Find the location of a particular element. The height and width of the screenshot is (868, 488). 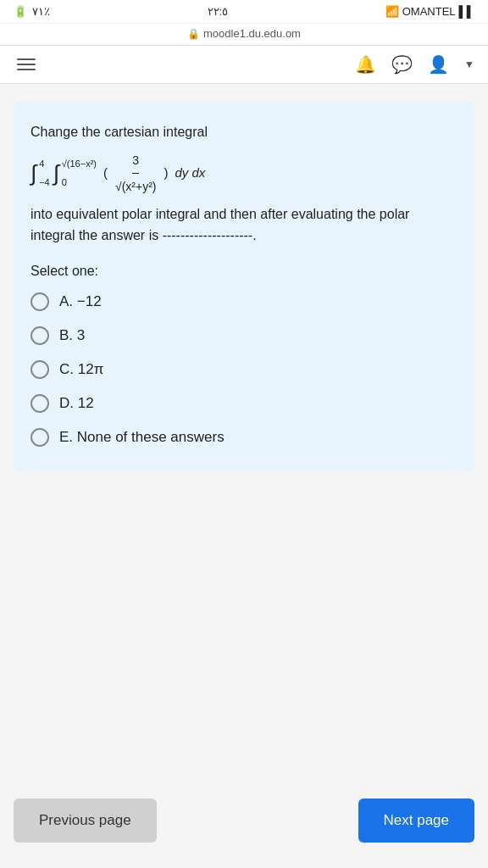

lower-limit-1: −4 is located at coordinates (44, 182).